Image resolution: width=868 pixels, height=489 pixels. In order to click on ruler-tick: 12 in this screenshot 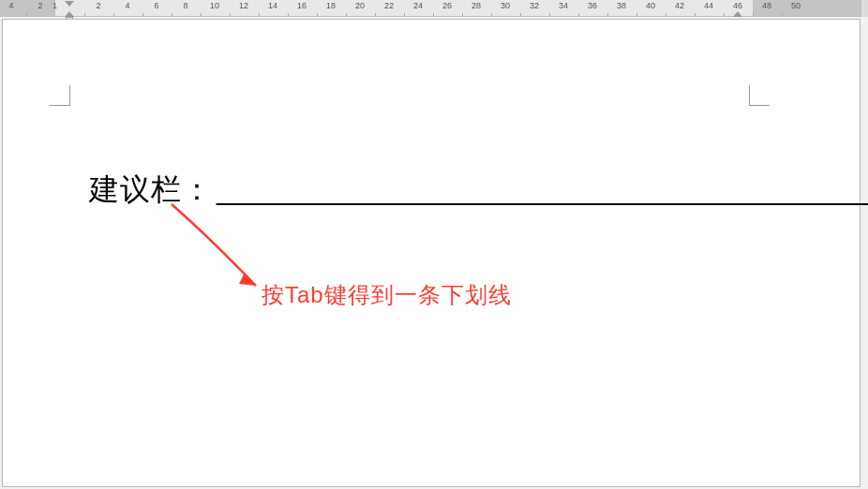, I will do `click(244, 6)`.